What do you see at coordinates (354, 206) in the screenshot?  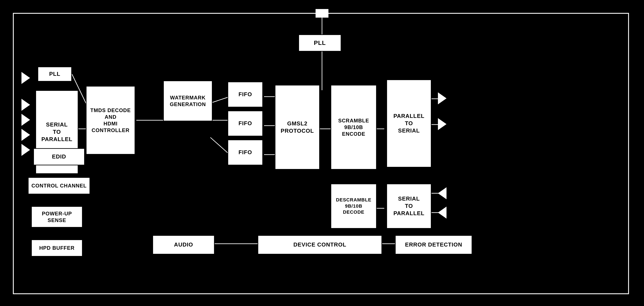 I see `block-descramble: DESCRAMBLE 9B/10B DECODE` at bounding box center [354, 206].